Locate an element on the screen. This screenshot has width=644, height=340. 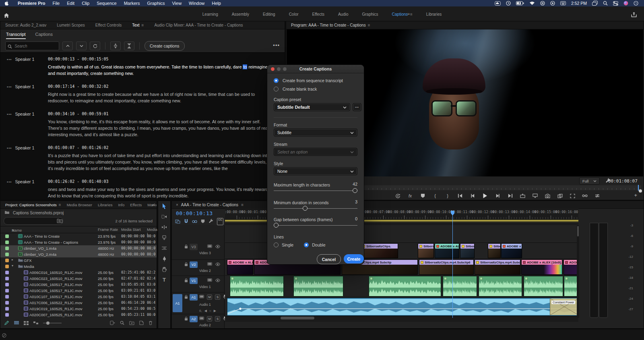
menu-item: Edit is located at coordinates (71, 3).